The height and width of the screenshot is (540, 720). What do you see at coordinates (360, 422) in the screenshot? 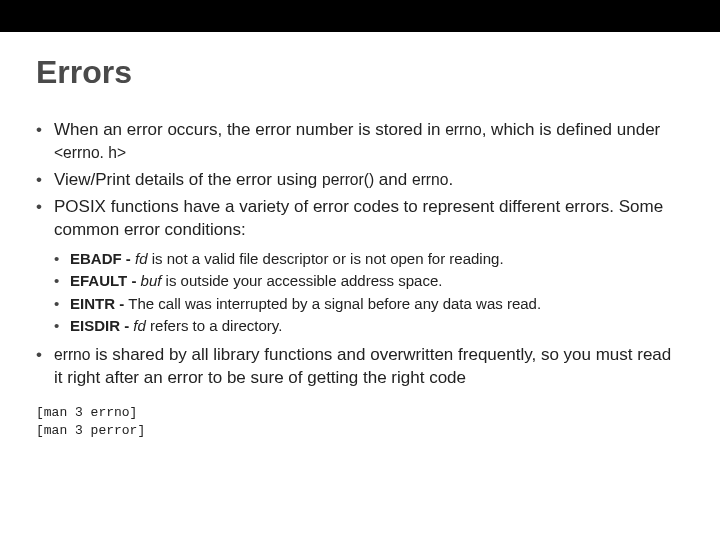
I see `man-references: [man 3 errno] [man 3 perror]` at bounding box center [360, 422].